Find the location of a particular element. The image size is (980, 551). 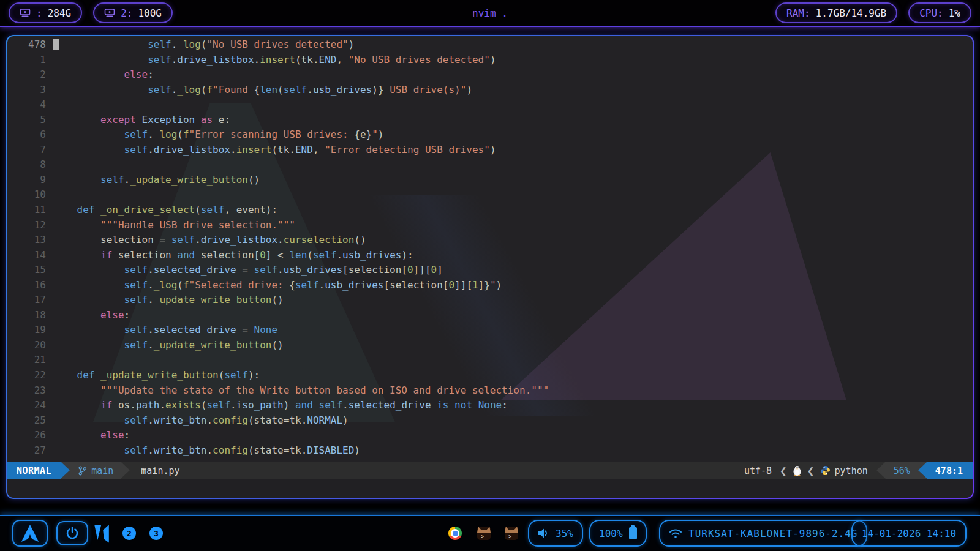

line-number: 5 is located at coordinates (31, 120).